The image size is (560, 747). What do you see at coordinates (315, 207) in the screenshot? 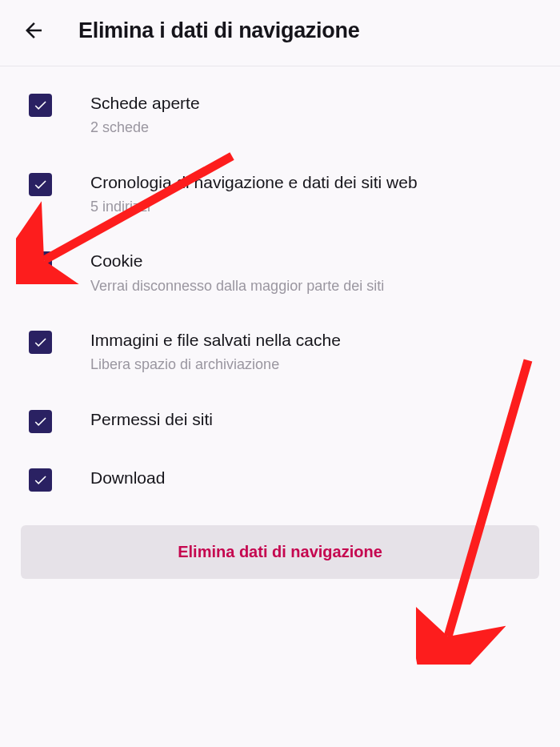
I see `item-subtitle: 5 indirizzi` at bounding box center [315, 207].